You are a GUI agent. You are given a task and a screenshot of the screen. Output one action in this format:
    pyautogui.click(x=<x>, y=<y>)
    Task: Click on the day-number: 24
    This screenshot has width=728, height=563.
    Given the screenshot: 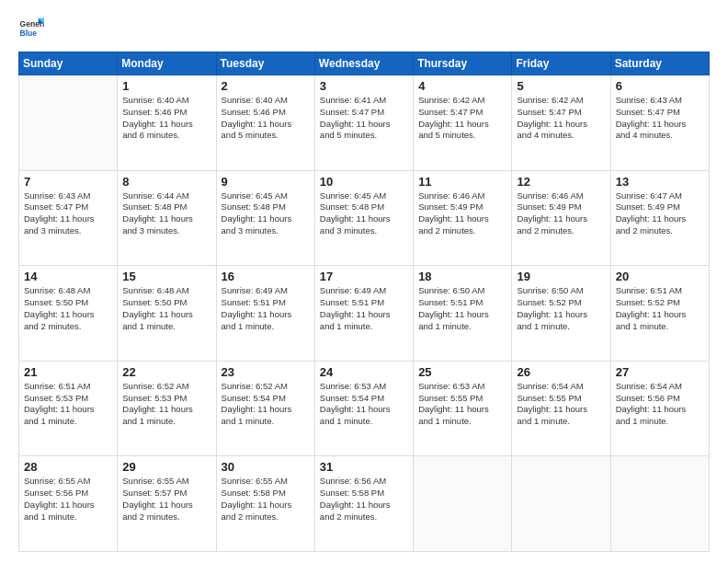 What is the action you would take?
    pyautogui.click(x=364, y=372)
    